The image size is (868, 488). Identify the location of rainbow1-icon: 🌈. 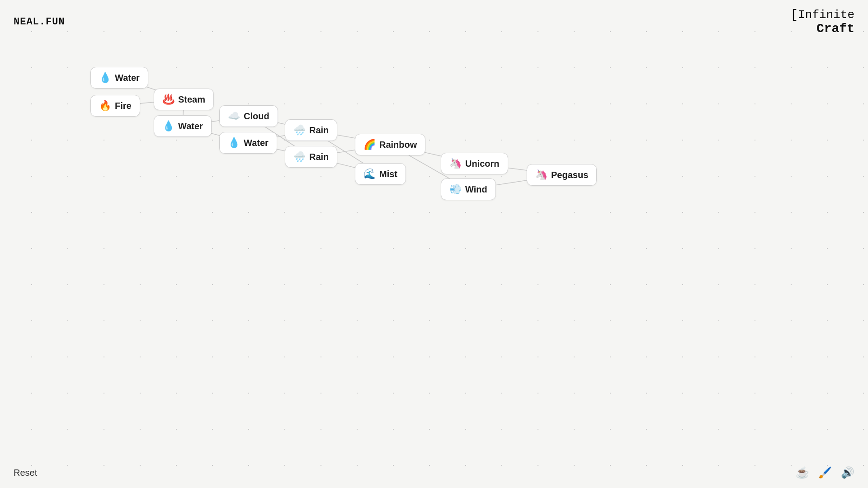
(370, 145).